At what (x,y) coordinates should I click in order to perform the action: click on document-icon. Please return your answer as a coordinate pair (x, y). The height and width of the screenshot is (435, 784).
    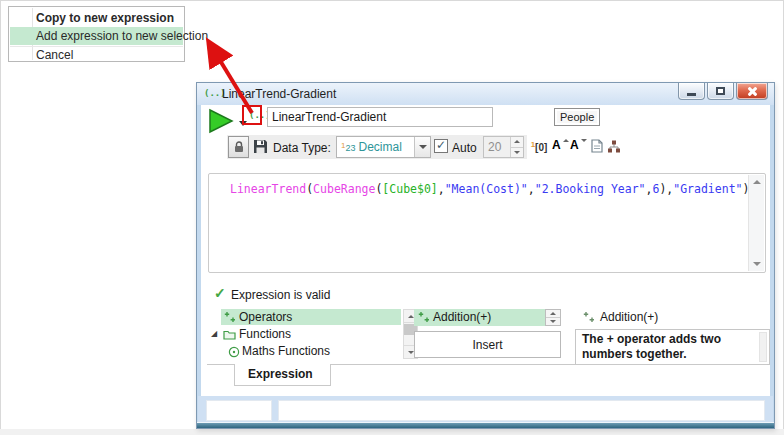
    Looking at the image, I should click on (597, 146).